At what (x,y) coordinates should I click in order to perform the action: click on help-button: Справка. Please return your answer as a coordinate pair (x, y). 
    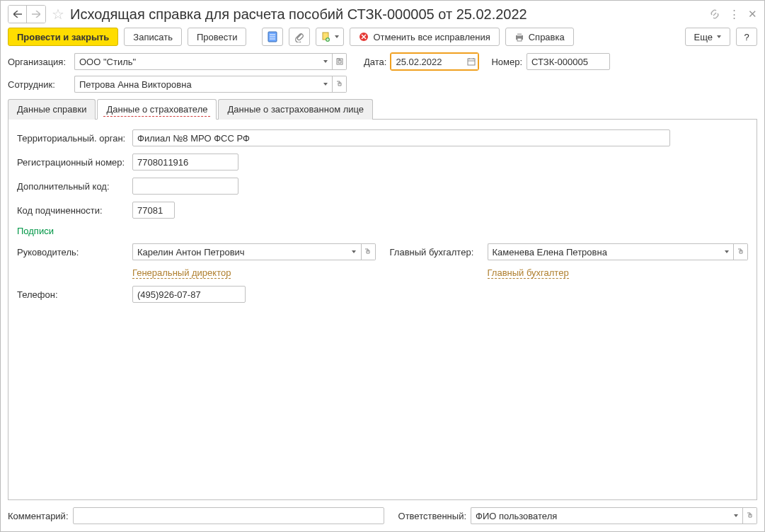
    Looking at the image, I should click on (539, 37).